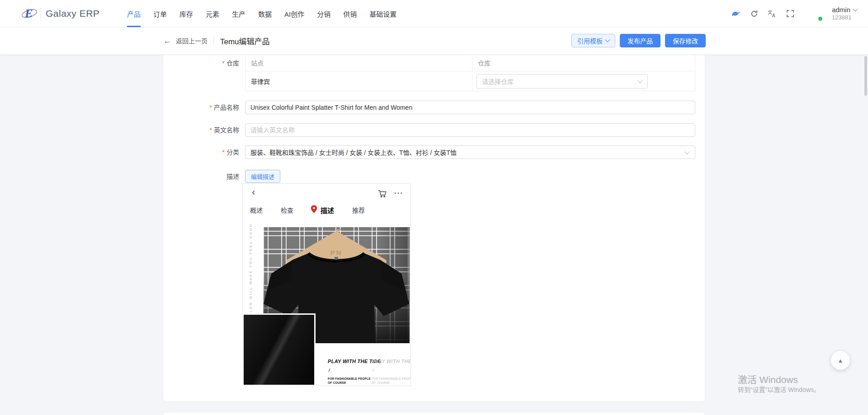 The width and height of the screenshot is (868, 415). What do you see at coordinates (470, 73) in the screenshot?
I see `warehouse-table: 站点 仓库 菲律宾 请选择仓库` at bounding box center [470, 73].